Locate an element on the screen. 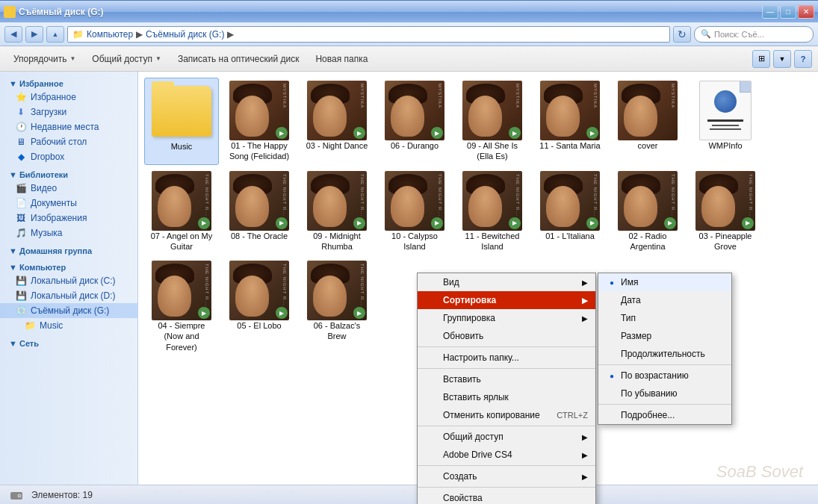 This screenshot has width=818, height=504. file-item-track15: The Night R... ▶ 05 - El Lobo is located at coordinates (259, 306).